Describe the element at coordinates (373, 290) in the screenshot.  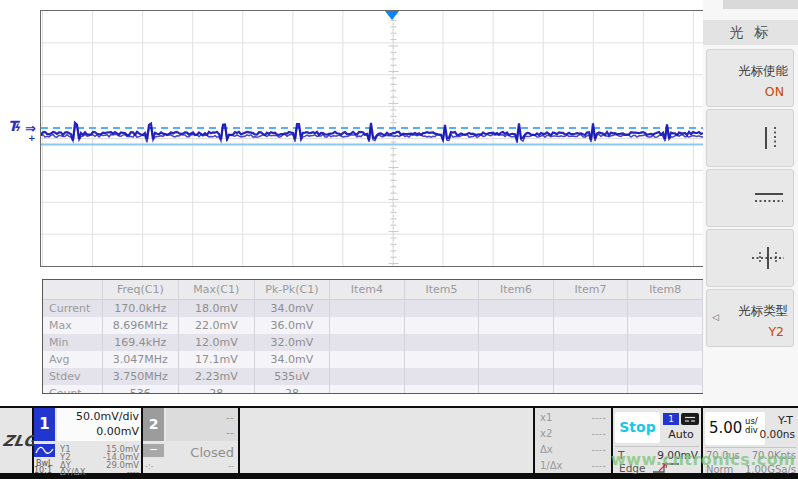
I see `table-header-row: Freq(C1)Max(C1)Pk-Pk(C1)Item4Item5Item6I…` at that location.